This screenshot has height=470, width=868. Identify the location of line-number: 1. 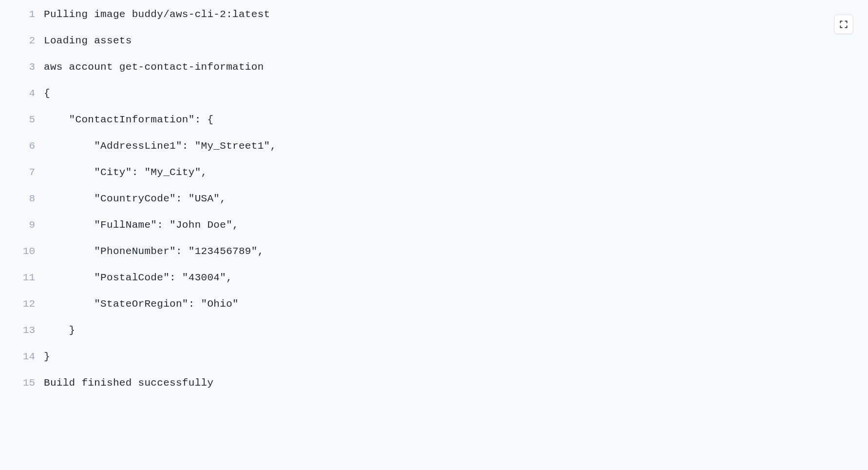
(22, 15).